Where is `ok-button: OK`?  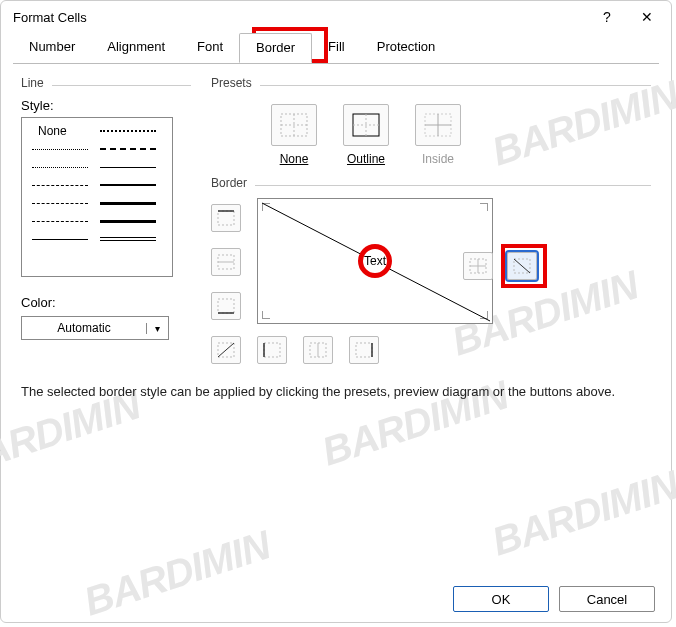 ok-button: OK is located at coordinates (501, 599).